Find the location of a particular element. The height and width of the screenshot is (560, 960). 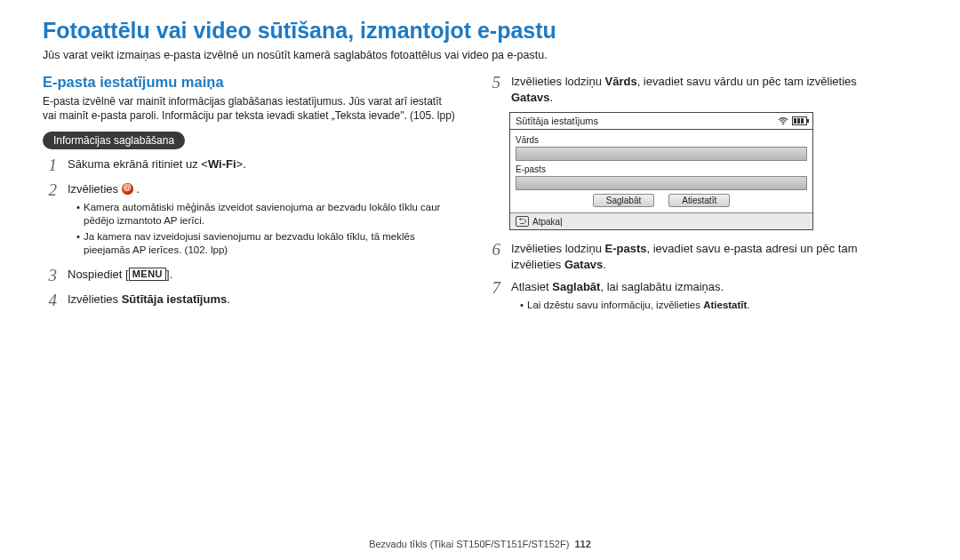

step-5-bold1: Vārds is located at coordinates (621, 82).